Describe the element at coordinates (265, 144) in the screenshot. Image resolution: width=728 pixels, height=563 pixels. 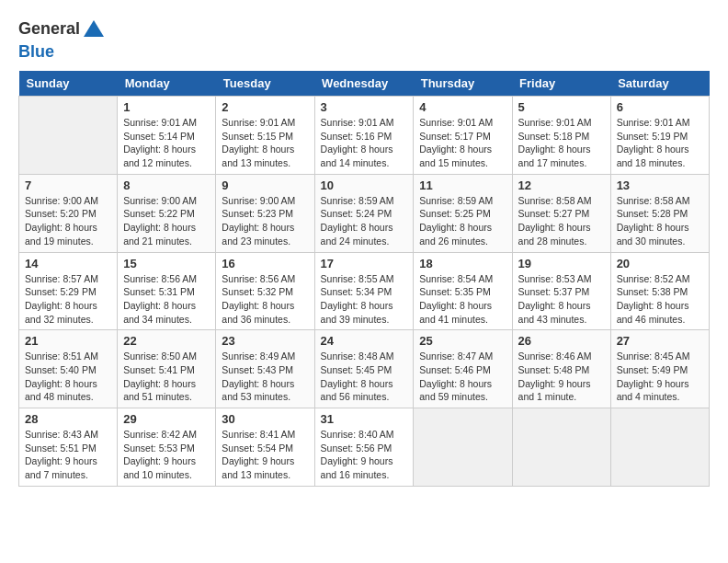
I see `day-info: Sunrise: 9:01 AMSunset: 5:15 PMDaylight:…` at that location.